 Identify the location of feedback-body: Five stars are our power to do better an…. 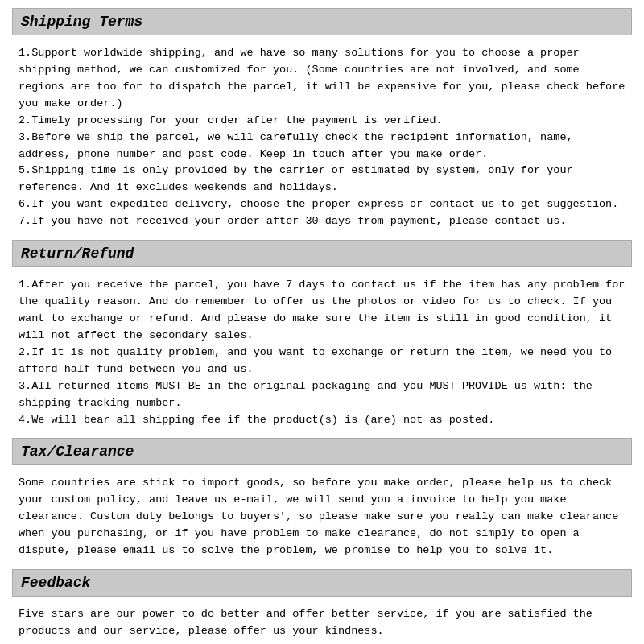
(322, 623).